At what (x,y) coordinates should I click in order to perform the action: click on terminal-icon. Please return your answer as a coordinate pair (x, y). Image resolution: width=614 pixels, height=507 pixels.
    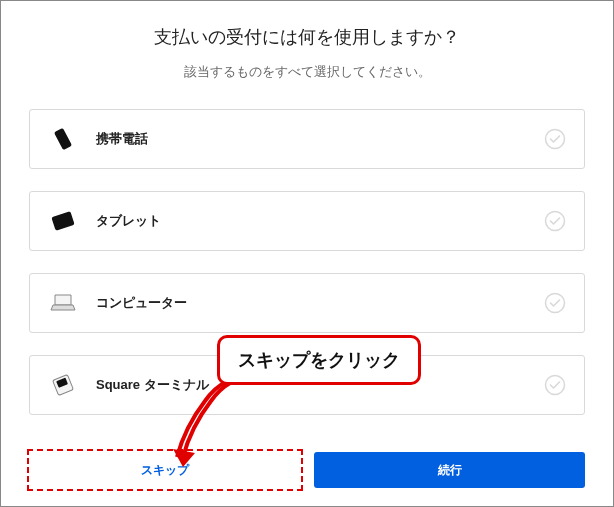
    Looking at the image, I should click on (63, 385).